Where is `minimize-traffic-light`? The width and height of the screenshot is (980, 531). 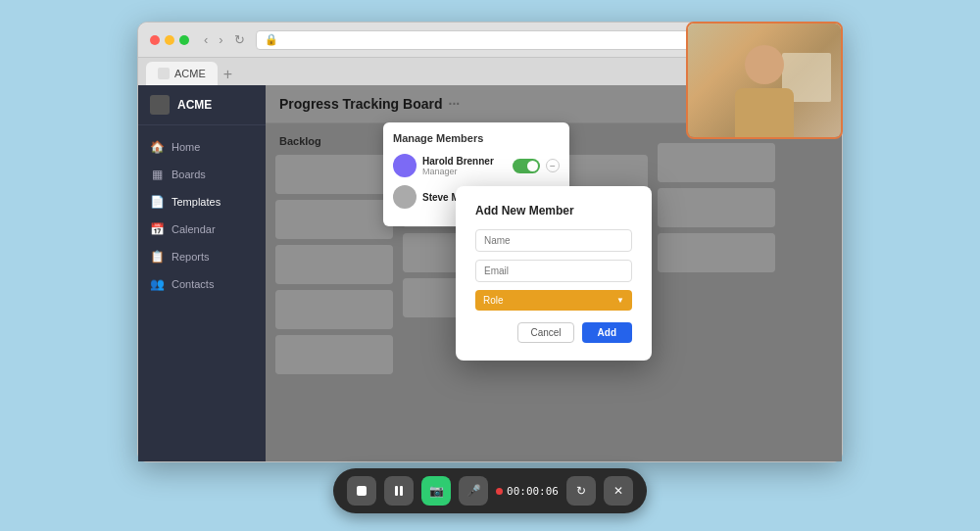
minimize-traffic-light is located at coordinates (170, 40).